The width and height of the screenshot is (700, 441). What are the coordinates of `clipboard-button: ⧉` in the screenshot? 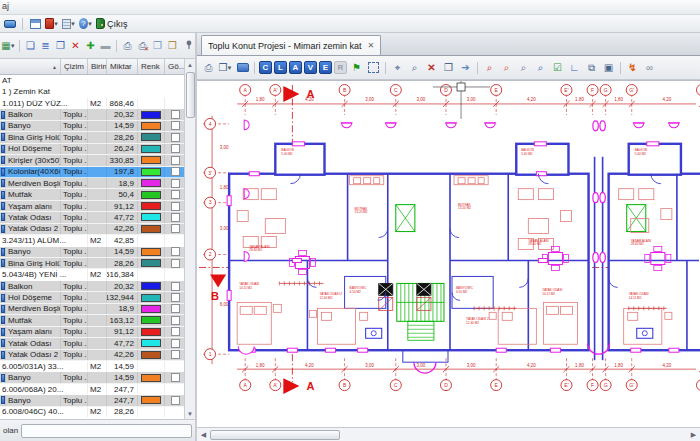 It's located at (592, 68).